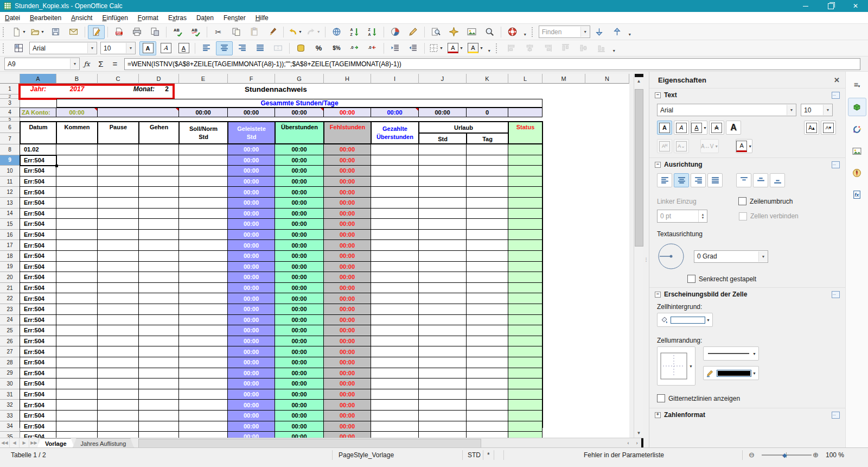  What do you see at coordinates (443, 139) in the screenshot?
I see `table-header-cell: Std` at bounding box center [443, 139].